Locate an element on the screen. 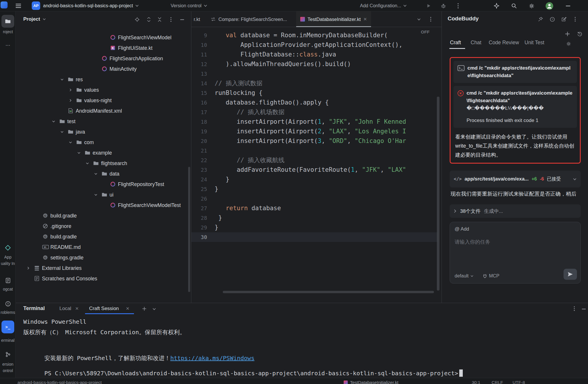  tree-item: External Libraries is located at coordinates (102, 268).